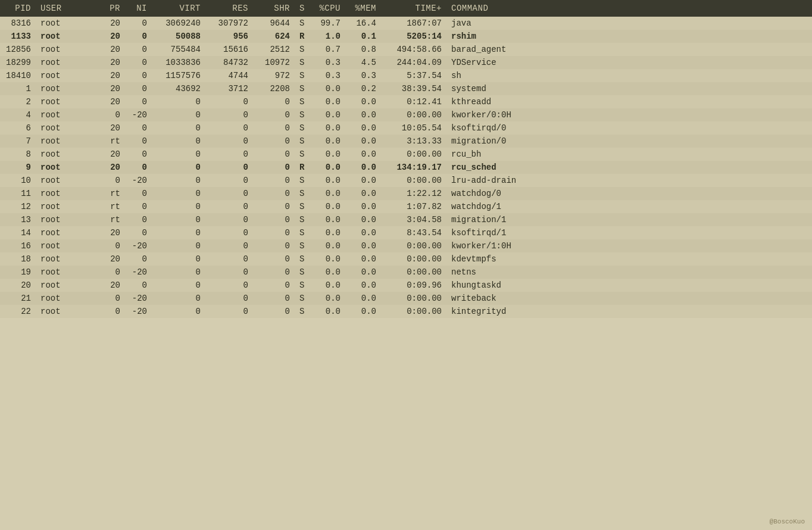 This screenshot has height=530, width=812. Describe the element at coordinates (629, 89) in the screenshot. I see `cell-cmd: systemd` at that location.